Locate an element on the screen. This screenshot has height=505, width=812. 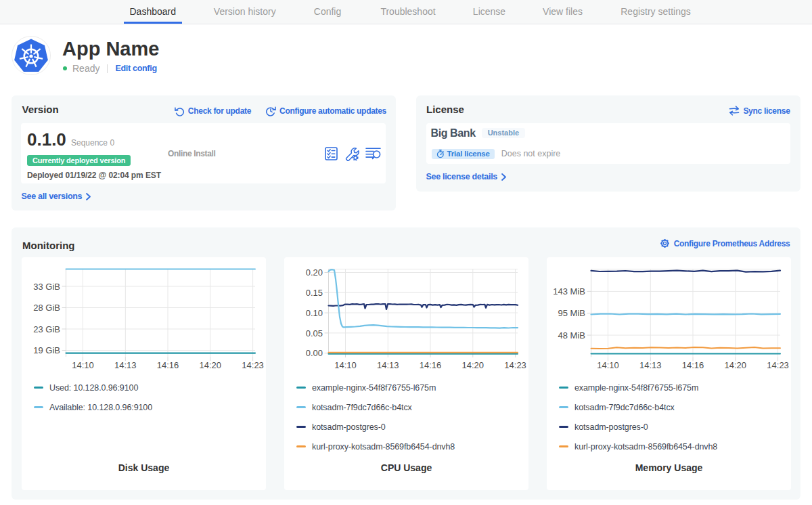
svg-text: 19 GiB is located at coordinates (47, 351).